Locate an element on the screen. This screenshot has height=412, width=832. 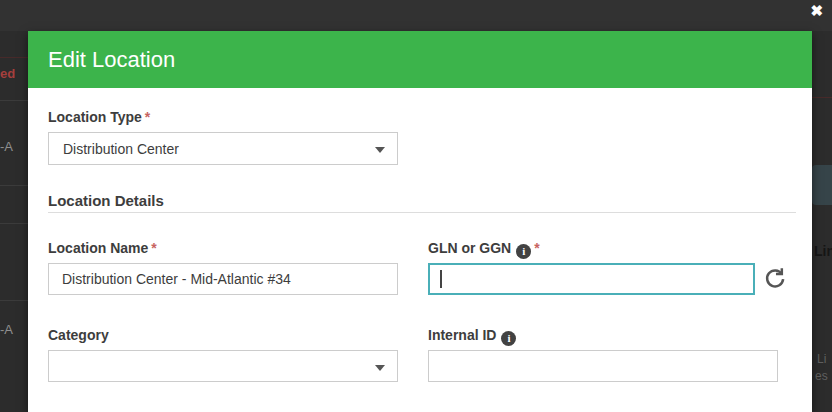
refresh-gln-button is located at coordinates (775, 278).